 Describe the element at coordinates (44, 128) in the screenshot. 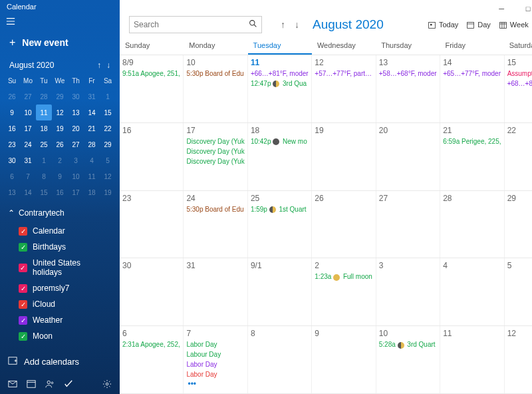

I see `mini-day: 18` at that location.